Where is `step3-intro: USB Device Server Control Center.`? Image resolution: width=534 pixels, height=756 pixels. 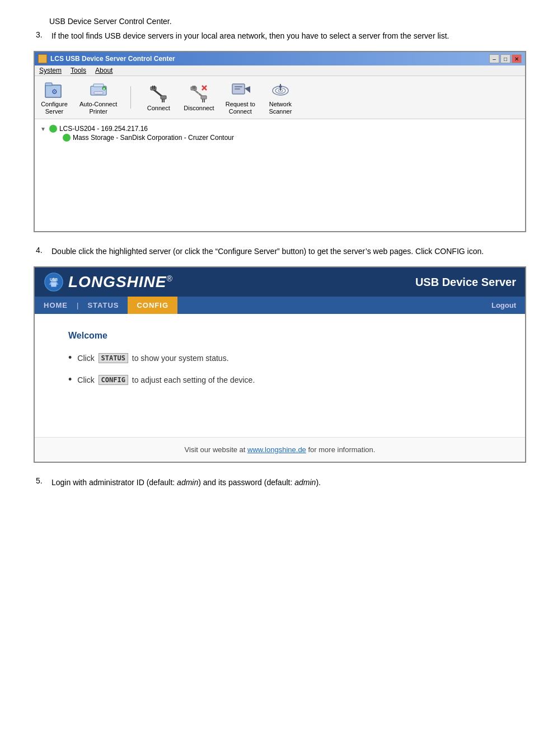
step3-intro: USB Device Server Control Center. is located at coordinates (280, 21).